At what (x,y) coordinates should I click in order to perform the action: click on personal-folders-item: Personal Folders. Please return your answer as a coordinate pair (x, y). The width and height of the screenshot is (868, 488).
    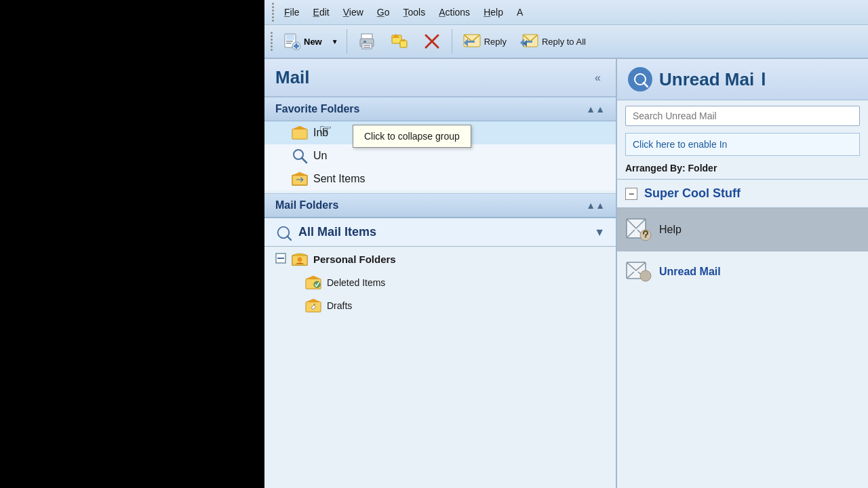
    Looking at the image, I should click on (440, 259).